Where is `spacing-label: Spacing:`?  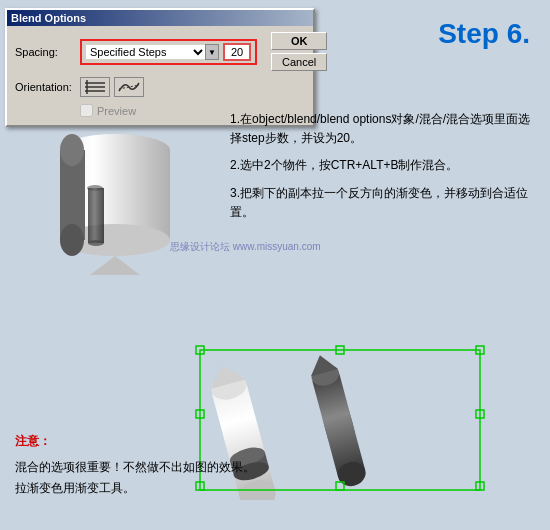 spacing-label: Spacing: is located at coordinates (45, 52).